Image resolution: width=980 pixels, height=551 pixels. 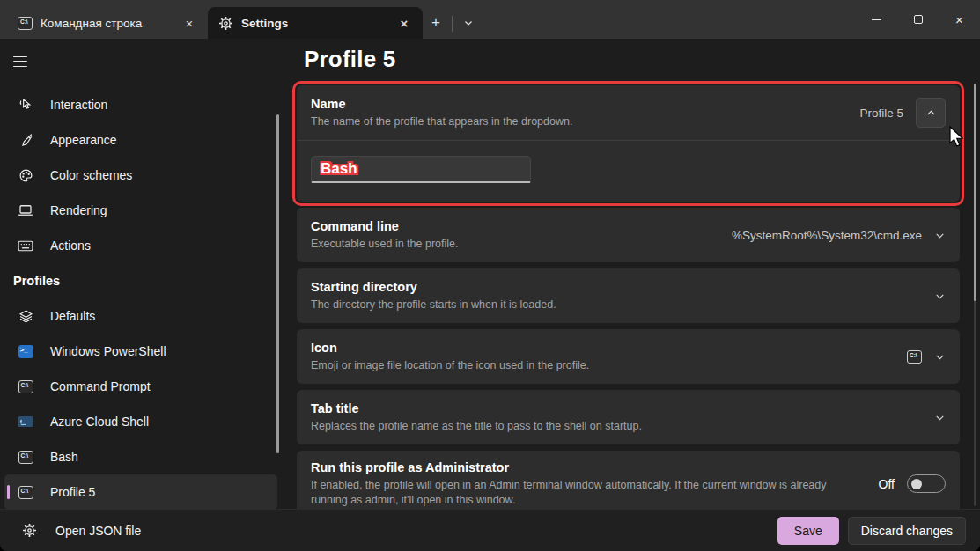 What do you see at coordinates (629, 113) in the screenshot?
I see `name-card-header: Name The name of the profile that appear…` at bounding box center [629, 113].